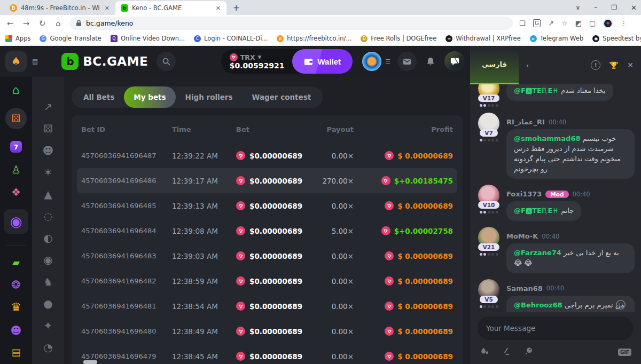  Describe the element at coordinates (522, 236) in the screenshot. I see `username: MoMo-K` at that location.